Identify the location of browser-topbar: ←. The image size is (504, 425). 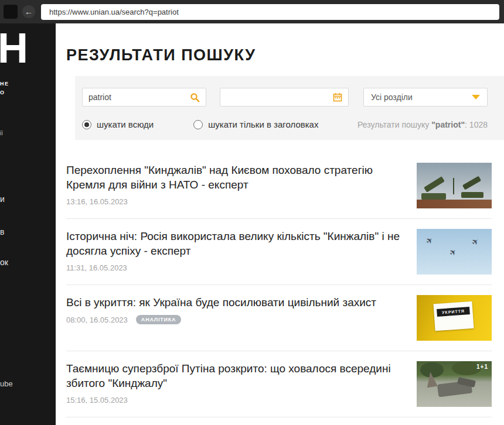
(252, 12).